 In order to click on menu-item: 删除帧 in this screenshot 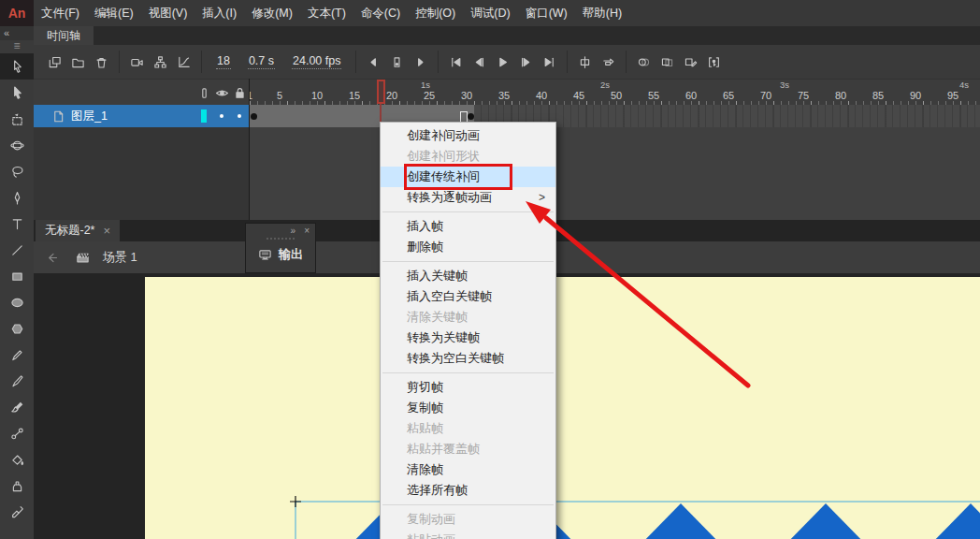, I will do `click(468, 247)`.